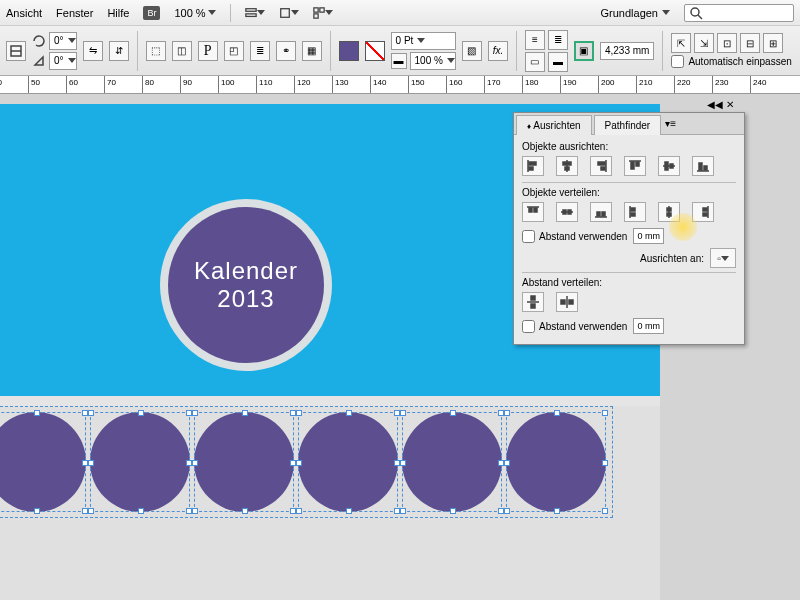 Image resolution: width=800 pixels, height=600 pixels. What do you see at coordinates (118, 13) in the screenshot?
I see `menu-hilfe: Hilfe` at bounding box center [118, 13].